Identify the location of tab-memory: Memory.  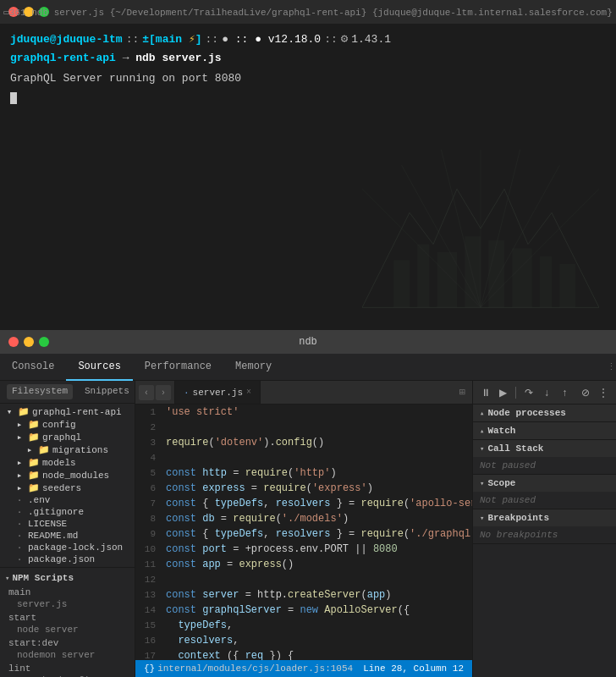
(254, 367).